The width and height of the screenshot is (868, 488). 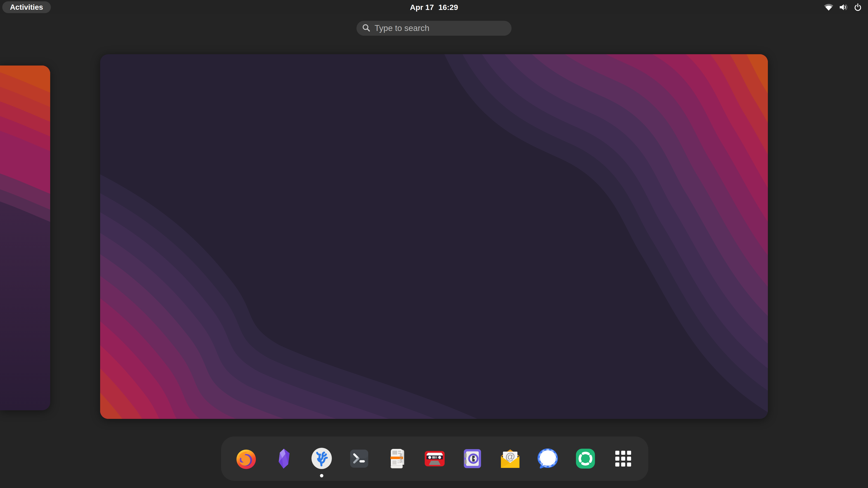 I want to click on dock-item-signal-messenger, so click(x=548, y=459).